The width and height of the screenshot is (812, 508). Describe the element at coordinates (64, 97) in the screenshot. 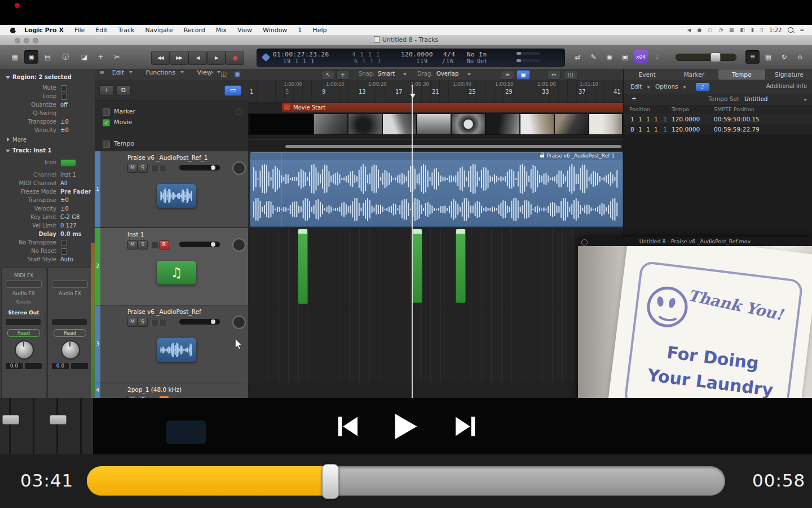

I see `loop-checkbox` at that location.